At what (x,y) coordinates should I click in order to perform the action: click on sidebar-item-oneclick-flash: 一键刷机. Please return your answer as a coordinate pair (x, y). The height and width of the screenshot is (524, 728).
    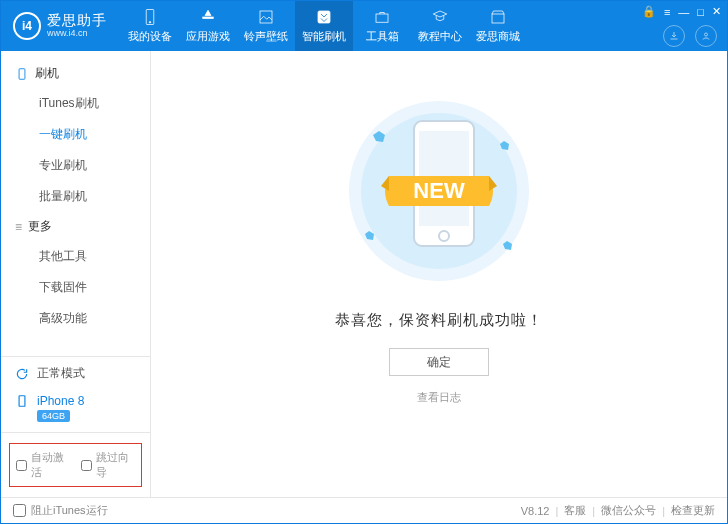
    Looking at the image, I should click on (76, 134).